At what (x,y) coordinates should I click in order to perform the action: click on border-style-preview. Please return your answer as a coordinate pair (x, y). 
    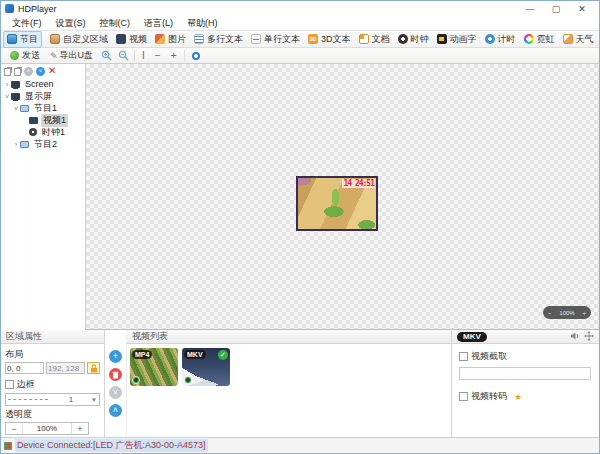
    Looking at the image, I should click on (28, 400).